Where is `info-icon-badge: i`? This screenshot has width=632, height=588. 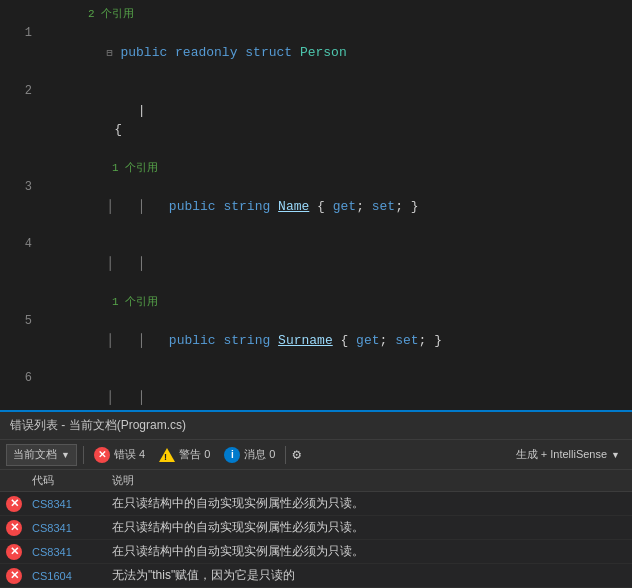 info-icon-badge: i is located at coordinates (232, 455).